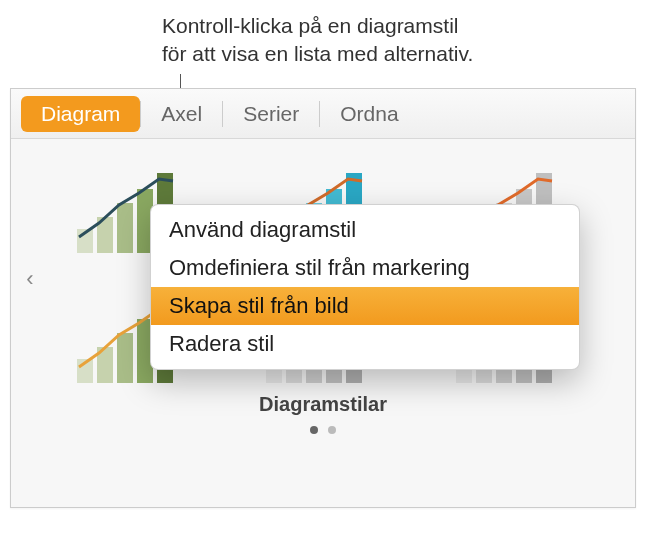  What do you see at coordinates (80, 114) in the screenshot?
I see `tab-diagram: Diagram` at bounding box center [80, 114].